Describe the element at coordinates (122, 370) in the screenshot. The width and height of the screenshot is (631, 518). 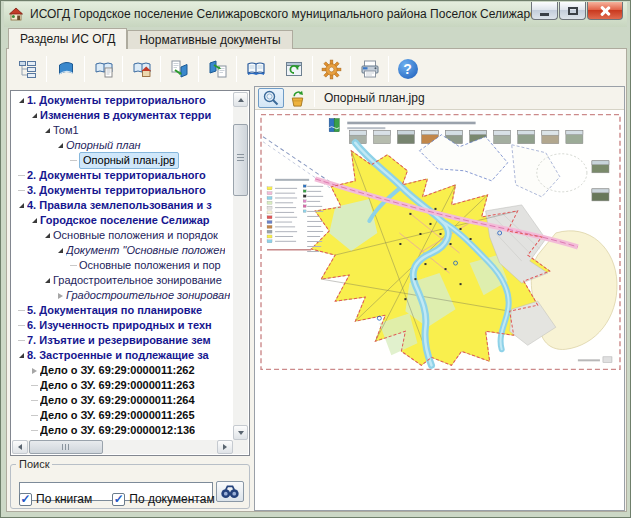
I see `tree-item: Дело о ЗУ. 69:29:0000011:262` at that location.